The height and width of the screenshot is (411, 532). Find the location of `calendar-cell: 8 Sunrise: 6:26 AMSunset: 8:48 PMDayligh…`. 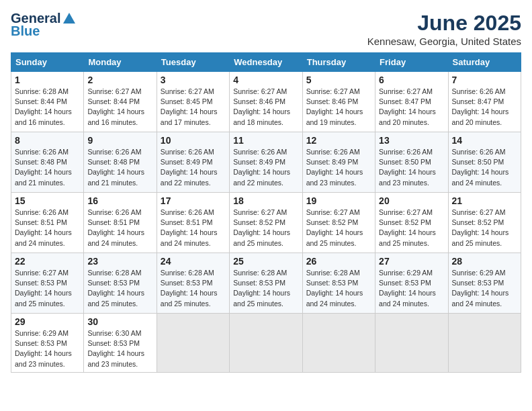

calendar-cell: 8 Sunrise: 6:26 AMSunset: 8:48 PMDayligh… is located at coordinates (48, 163).